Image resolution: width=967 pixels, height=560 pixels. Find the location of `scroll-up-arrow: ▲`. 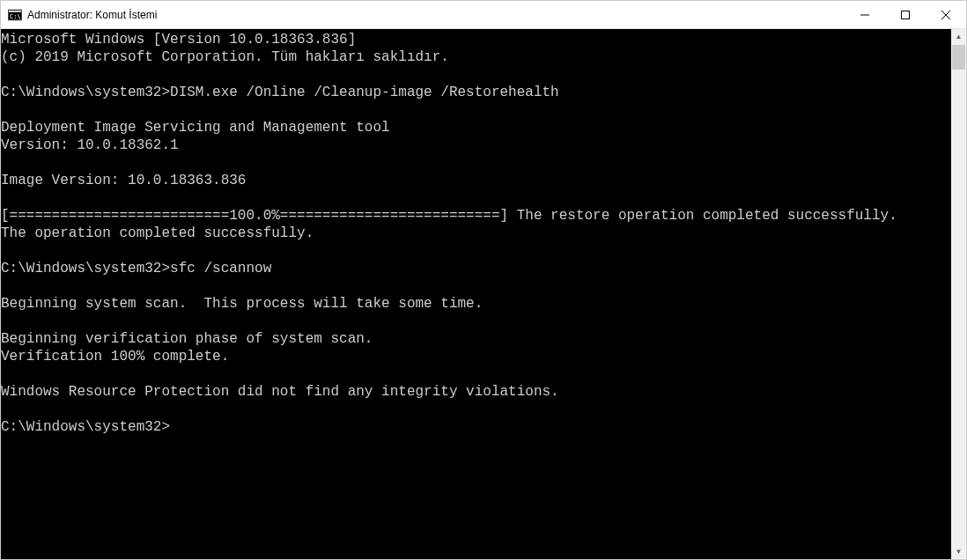

scroll-up-arrow: ▲ is located at coordinates (958, 37).